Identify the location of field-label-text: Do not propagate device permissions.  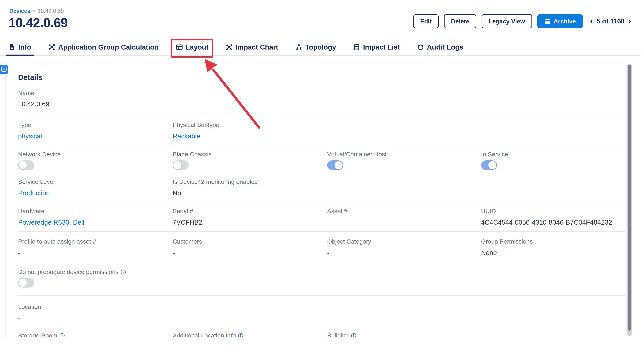
(68, 272).